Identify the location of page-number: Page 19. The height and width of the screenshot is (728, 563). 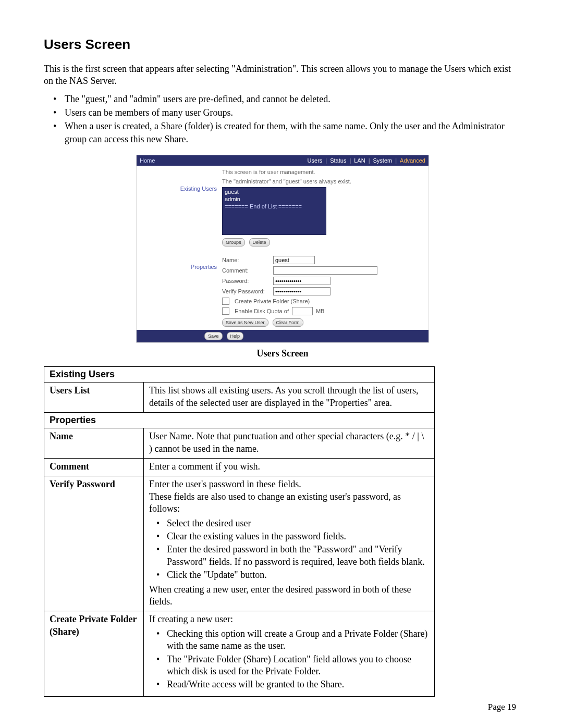
(502, 707).